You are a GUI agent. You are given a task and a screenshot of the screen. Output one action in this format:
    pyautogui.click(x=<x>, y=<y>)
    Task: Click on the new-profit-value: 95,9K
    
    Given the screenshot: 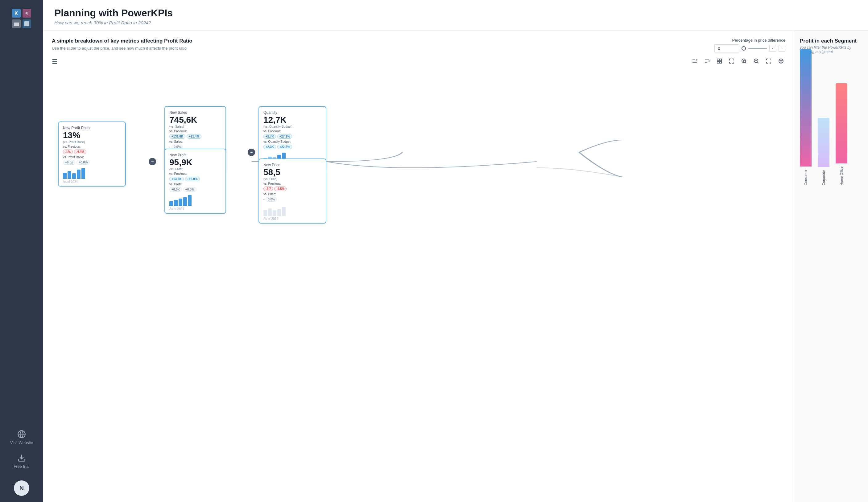 What is the action you would take?
    pyautogui.click(x=195, y=163)
    